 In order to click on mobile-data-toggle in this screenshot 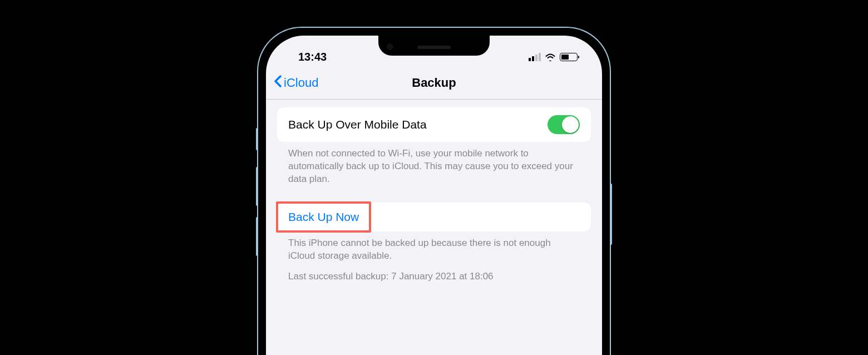, I will do `click(564, 125)`.